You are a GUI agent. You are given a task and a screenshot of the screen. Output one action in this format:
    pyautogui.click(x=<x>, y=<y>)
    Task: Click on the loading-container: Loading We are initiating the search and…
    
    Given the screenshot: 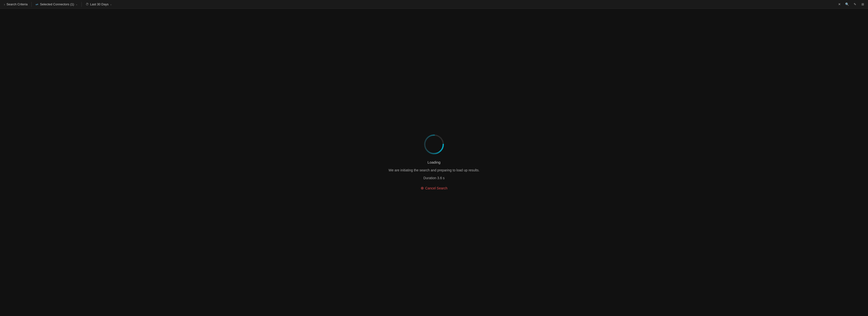 What is the action you would take?
    pyautogui.click(x=434, y=163)
    